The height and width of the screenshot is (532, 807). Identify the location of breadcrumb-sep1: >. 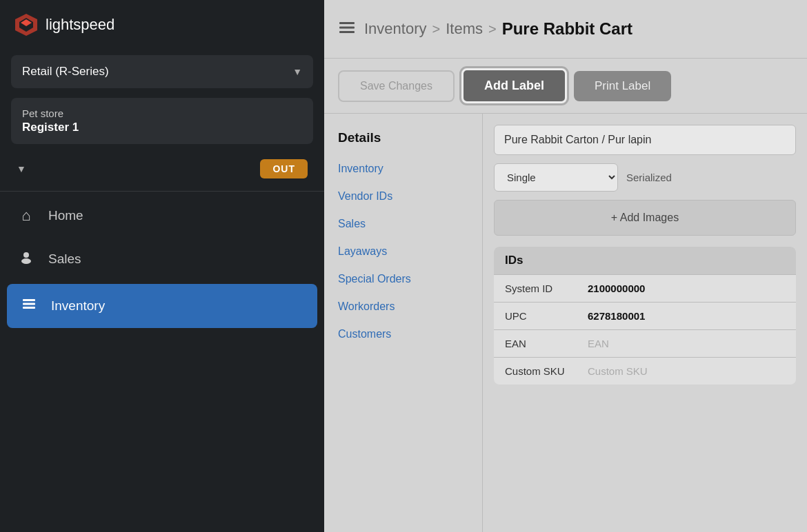
(437, 29).